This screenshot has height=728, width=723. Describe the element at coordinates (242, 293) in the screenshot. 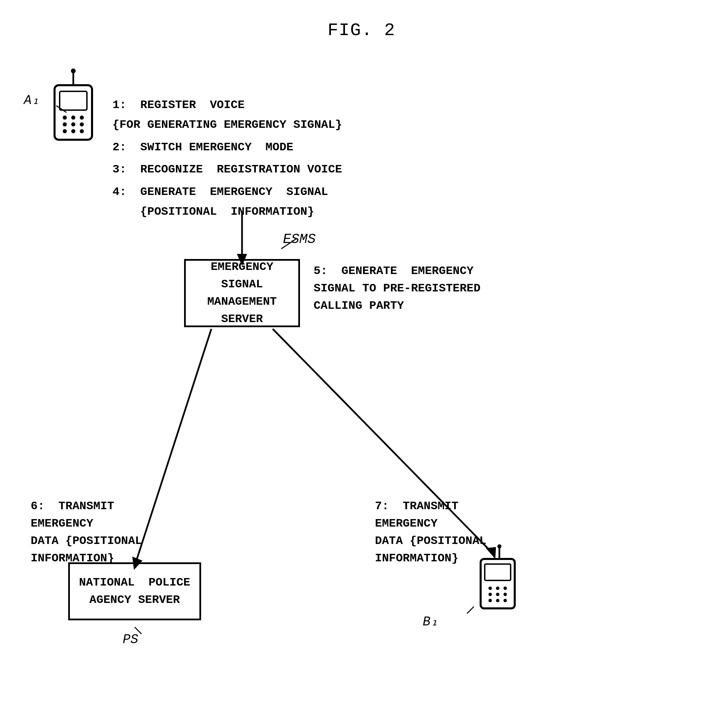

I see `esms-box-text: EMERGENCYSIGNAL MANAGEMENTSERVER` at that location.